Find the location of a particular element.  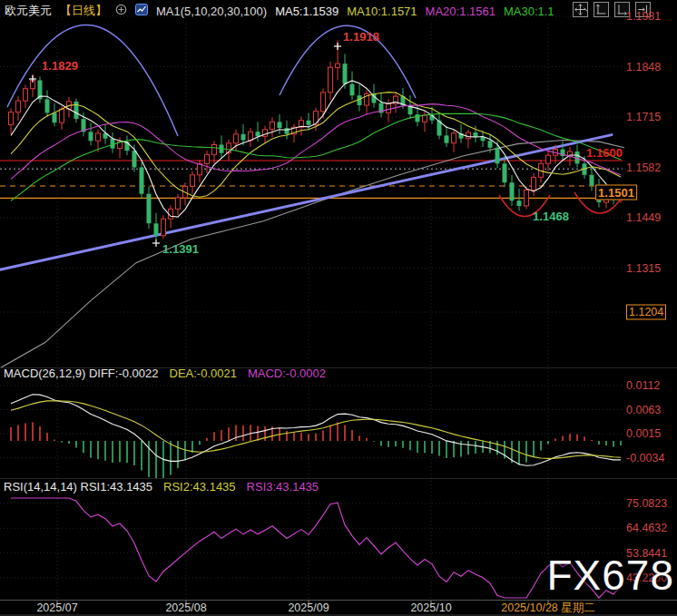

pan-button is located at coordinates (581, 9).